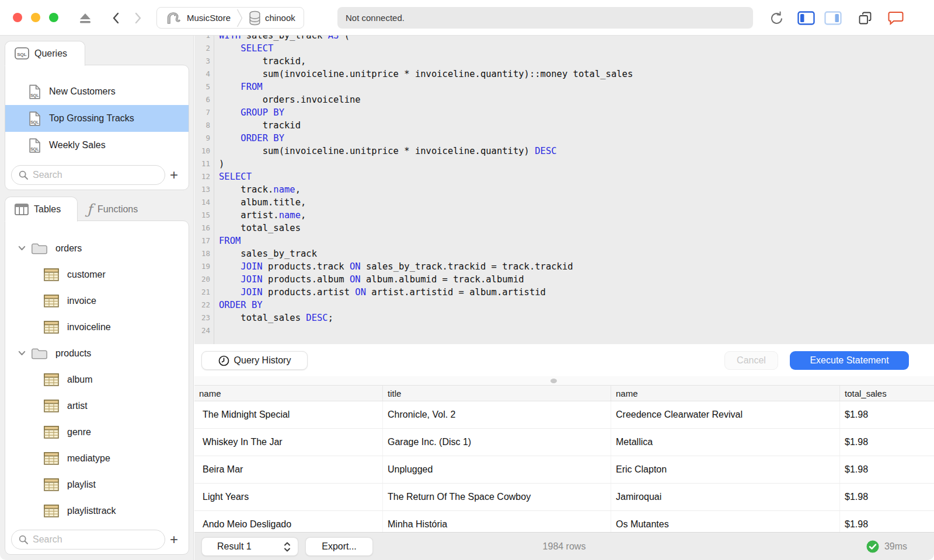 The width and height of the screenshot is (934, 560). What do you see at coordinates (849, 360) in the screenshot?
I see `execute-statement-button: Execute Statement` at bounding box center [849, 360].